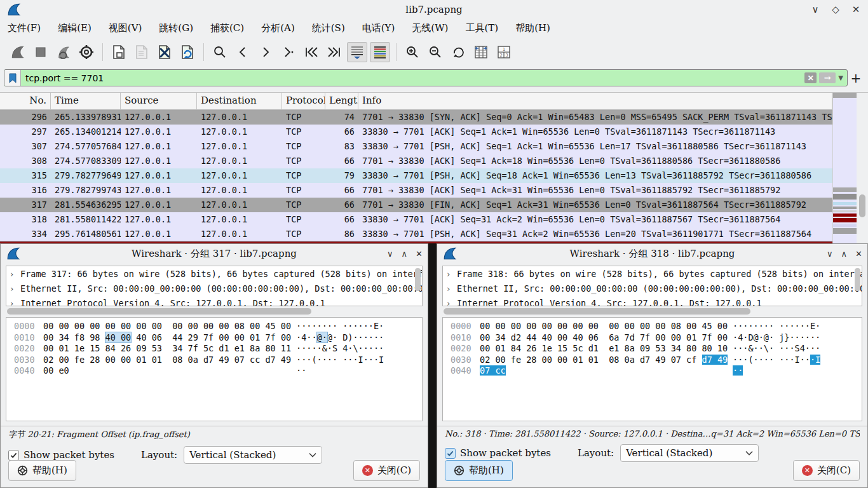 Image resolution: width=868 pixels, height=488 pixels. I want to click on menu-item: 工具(T), so click(482, 28).